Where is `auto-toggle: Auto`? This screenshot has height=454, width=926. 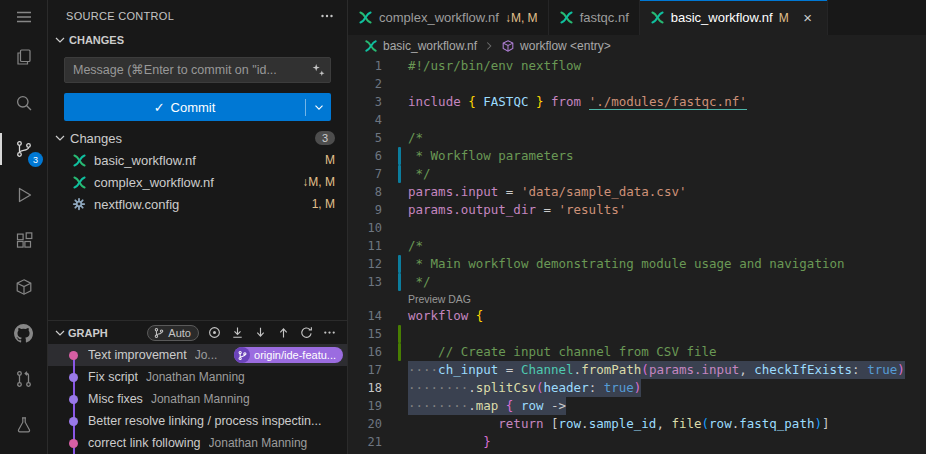 auto-toggle: Auto is located at coordinates (173, 333).